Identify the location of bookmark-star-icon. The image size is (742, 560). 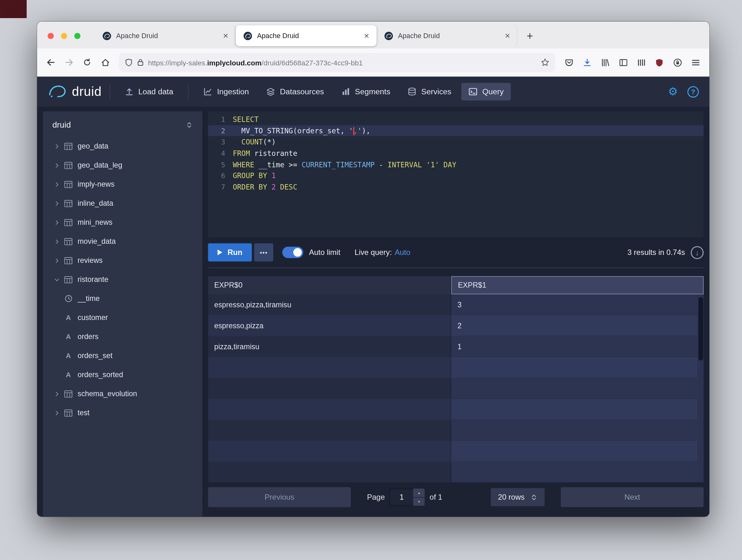
(545, 62).